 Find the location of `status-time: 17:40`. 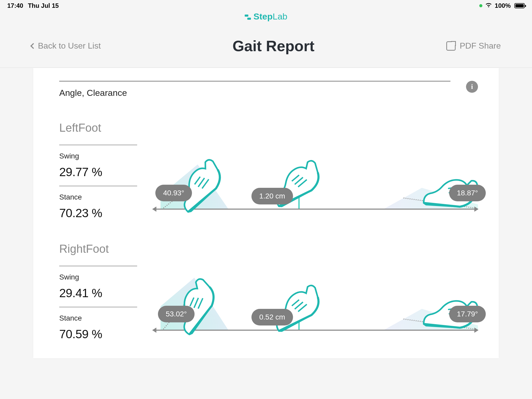

status-time: 17:40 is located at coordinates (15, 6).